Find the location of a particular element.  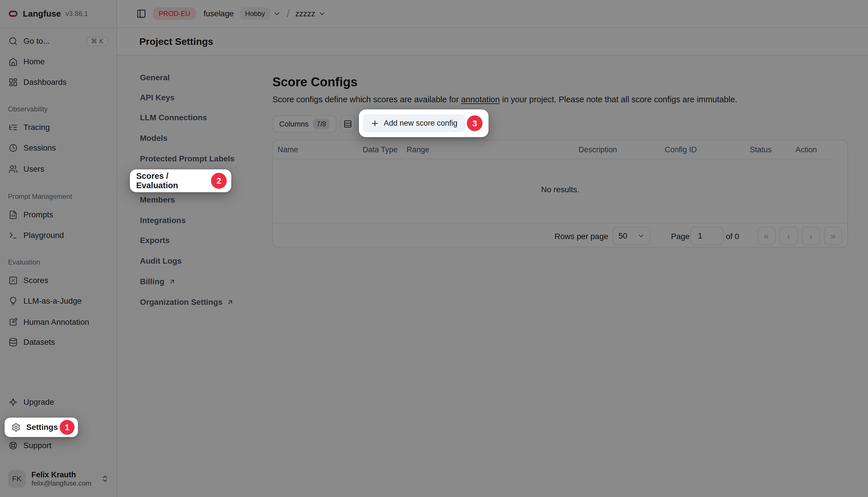

add-score-config-spotlight: Add new score config 3 is located at coordinates (424, 123).